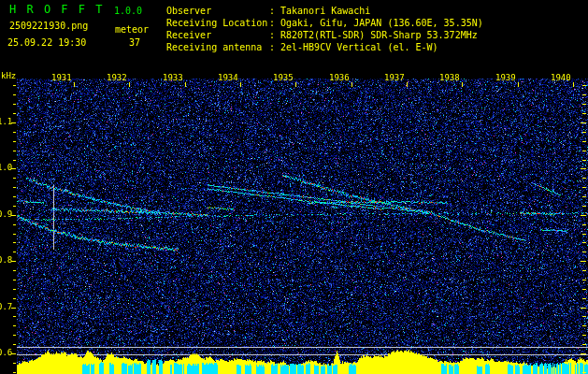  Describe the element at coordinates (218, 47) in the screenshot. I see `info-label: Receiving antenna` at that location.